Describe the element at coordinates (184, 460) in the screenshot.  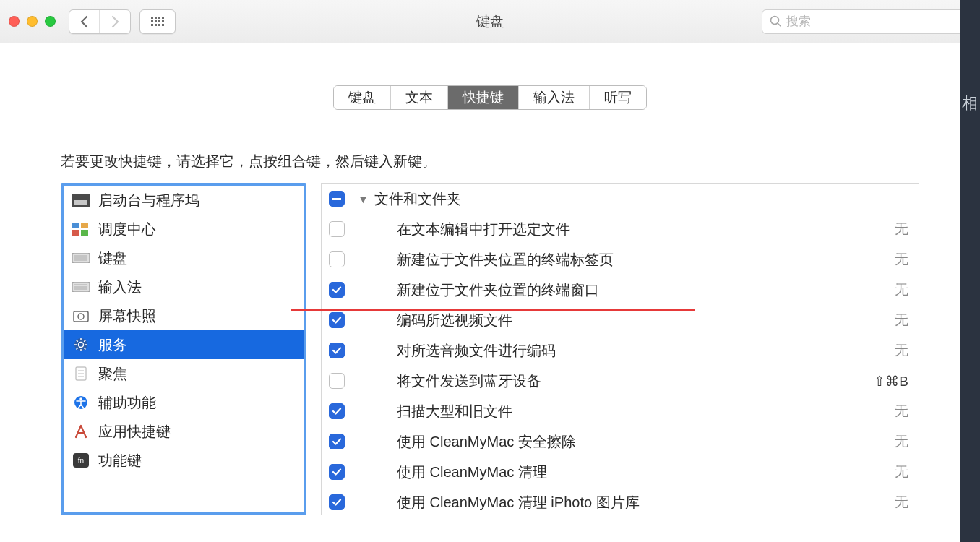
I see `sidebar-item-function-keys: fn 功能键` at that location.